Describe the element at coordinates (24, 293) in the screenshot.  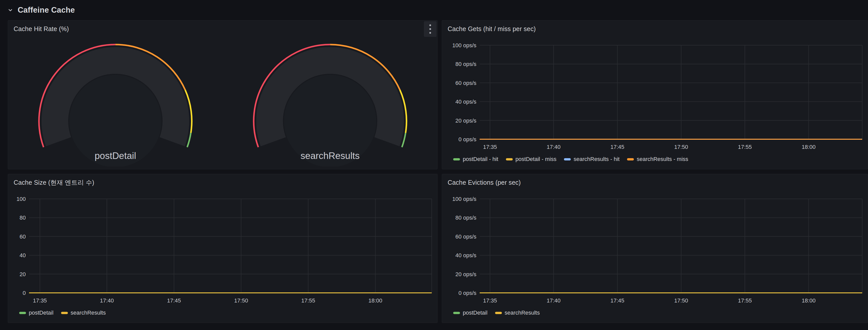
I see `y-axis-label: 0` at that location.